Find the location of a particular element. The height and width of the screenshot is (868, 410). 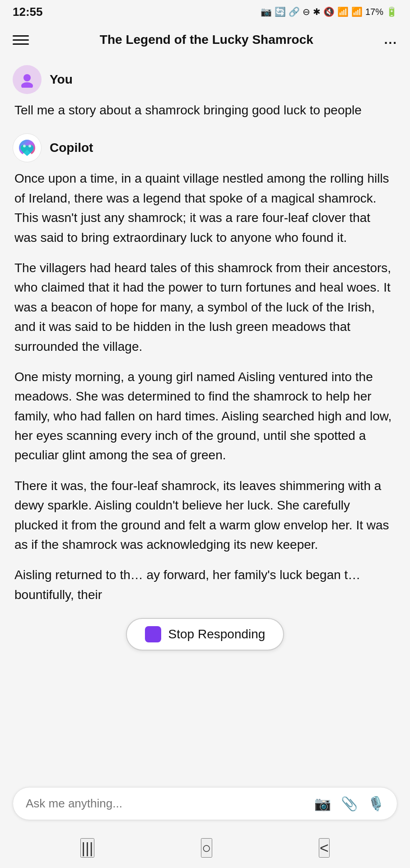

hamburger-menu-button is located at coordinates (21, 40).